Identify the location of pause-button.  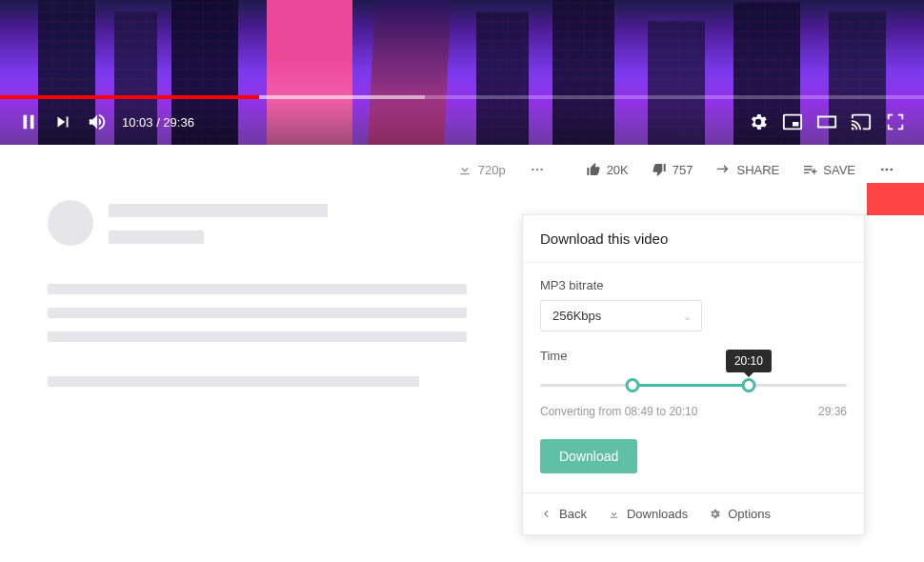
(29, 122).